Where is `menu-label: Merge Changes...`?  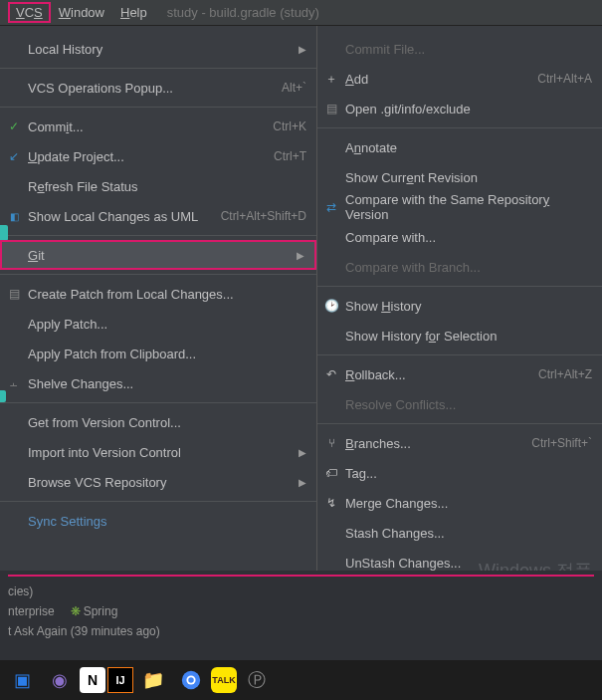 menu-label: Merge Changes... is located at coordinates (469, 504).